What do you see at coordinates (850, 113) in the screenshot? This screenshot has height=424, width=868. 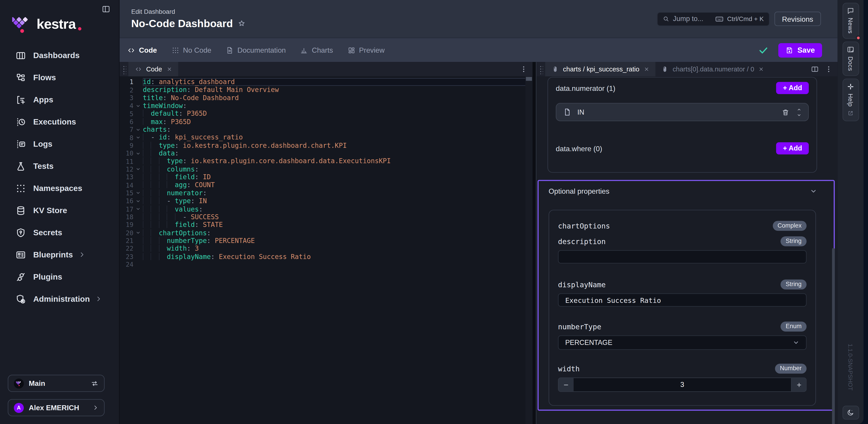 I see `external-link-icon` at bounding box center [850, 113].